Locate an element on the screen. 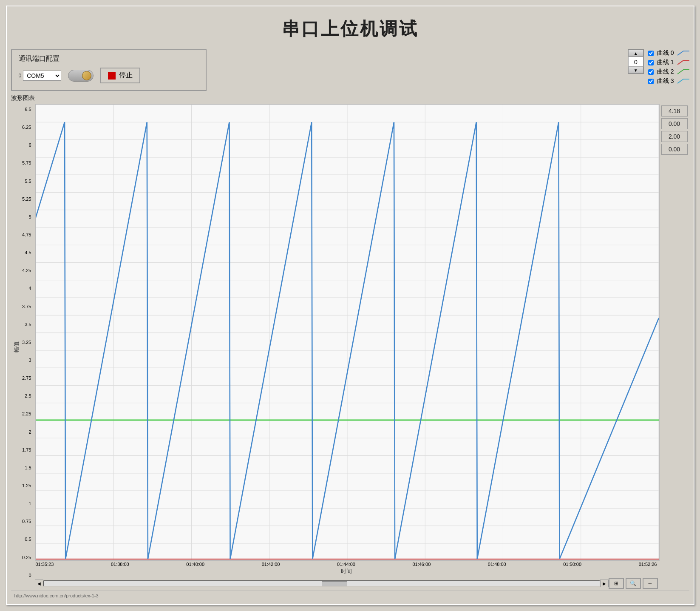 This screenshot has height=611, width=700. x-axis-label: 时间 is located at coordinates (362, 571).